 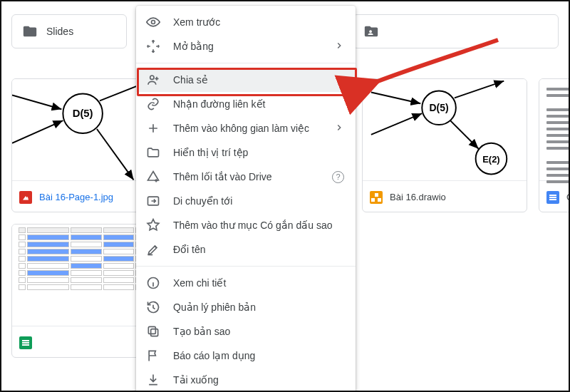 What do you see at coordinates (219, 104) in the screenshot?
I see `menu-label: Nhận đường liên kết` at bounding box center [219, 104].